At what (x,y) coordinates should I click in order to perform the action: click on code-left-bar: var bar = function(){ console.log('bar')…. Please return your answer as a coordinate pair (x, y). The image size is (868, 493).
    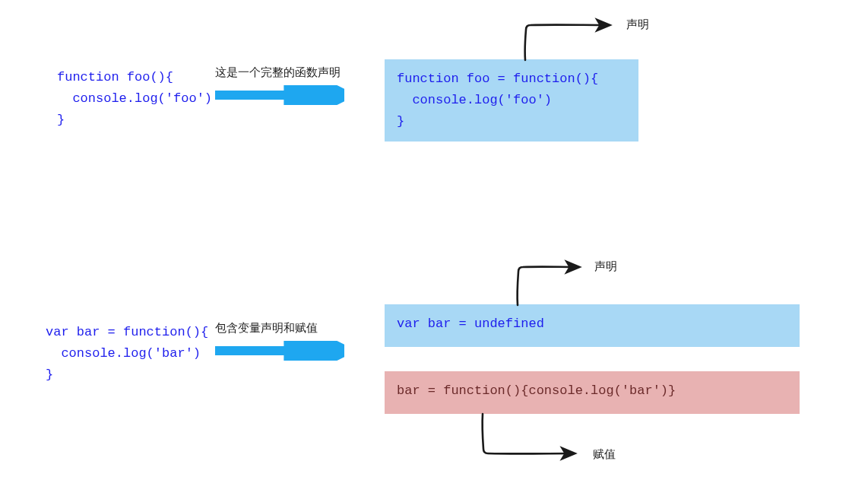
    Looking at the image, I should click on (127, 354).